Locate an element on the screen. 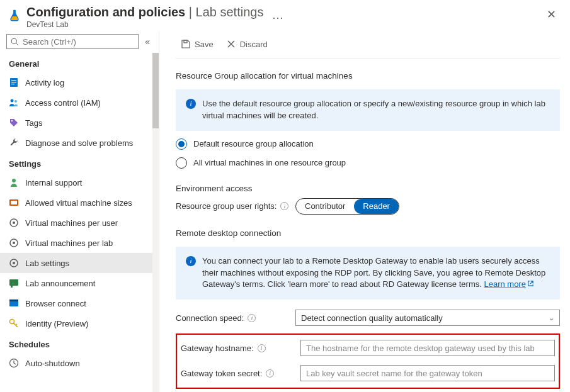 The height and width of the screenshot is (392, 570). toggle-reader: Reader is located at coordinates (377, 206).